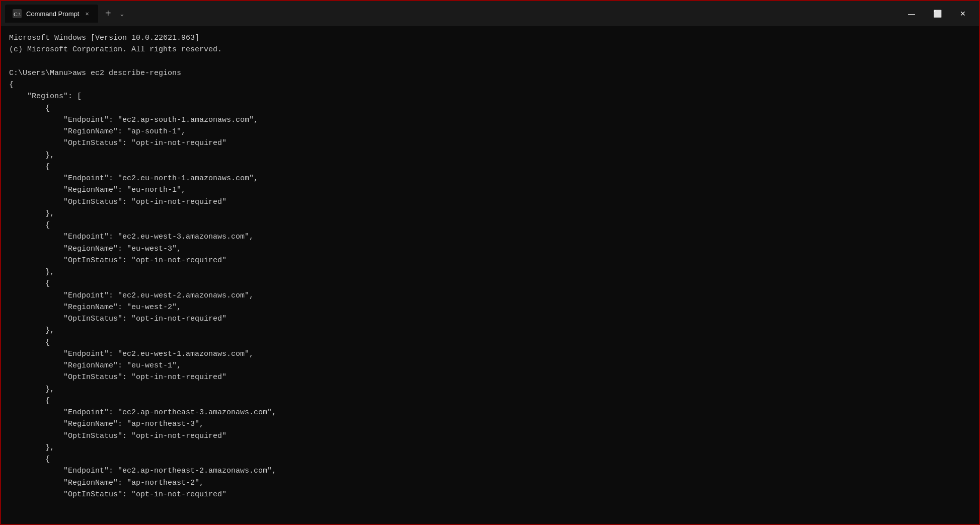 The width and height of the screenshot is (980, 525). What do you see at coordinates (87, 14) in the screenshot?
I see `tab-close-button: ✕` at bounding box center [87, 14].